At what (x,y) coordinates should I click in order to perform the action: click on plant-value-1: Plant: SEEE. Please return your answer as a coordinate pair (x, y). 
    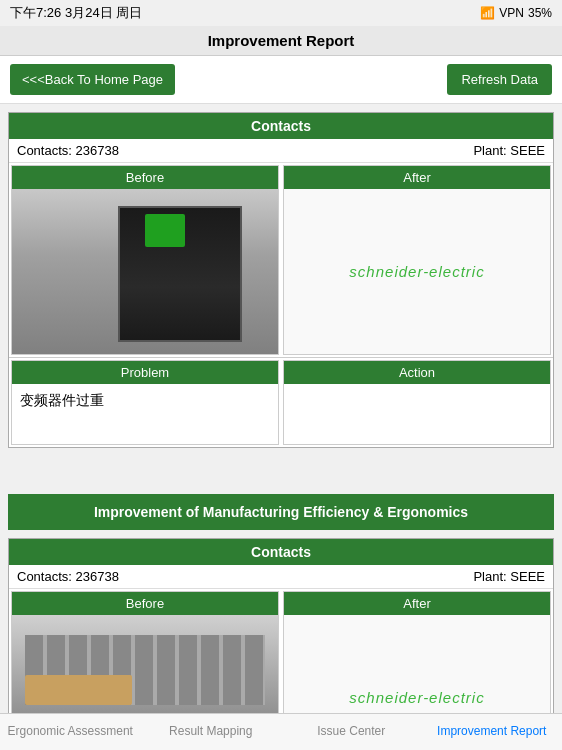
    Looking at the image, I should click on (509, 150).